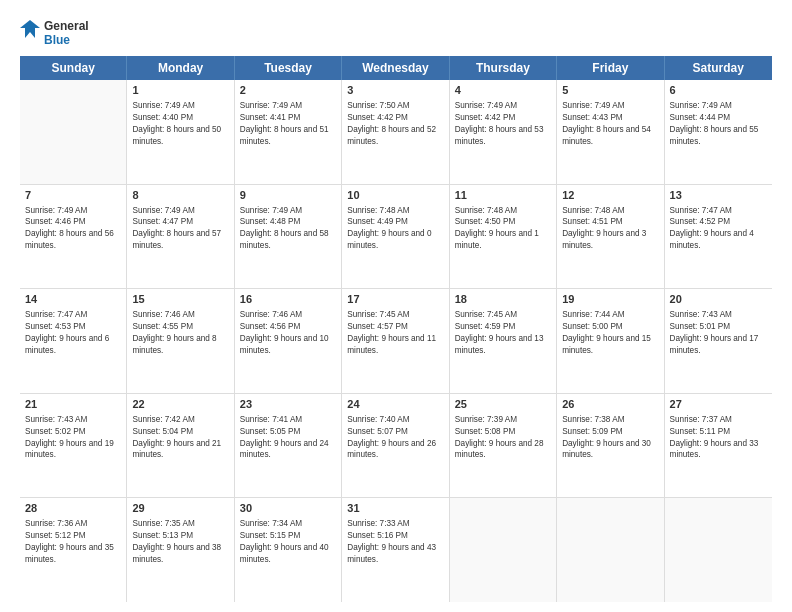  I want to click on sun-info: Sunrise: 7:49 AMSunset: 4:47 PMDaylight:…, so click(180, 229).